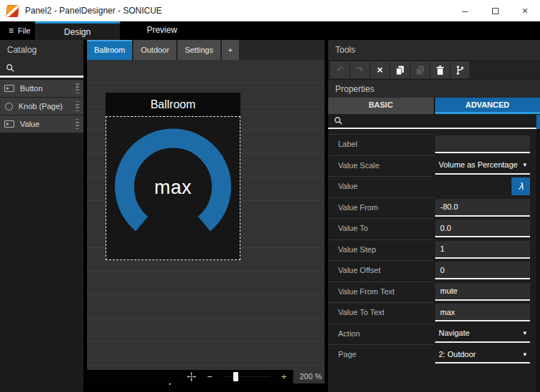  I want to click on page-dropdown: 2: Outdoor ▾, so click(482, 355).